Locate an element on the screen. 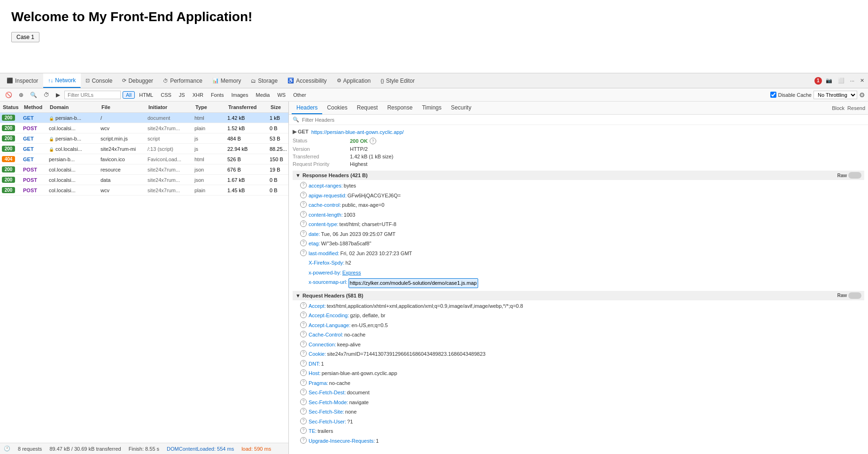 This screenshot has height=454, width=868. page-title: Welcome to My Front-End Application! is located at coordinates (434, 17).